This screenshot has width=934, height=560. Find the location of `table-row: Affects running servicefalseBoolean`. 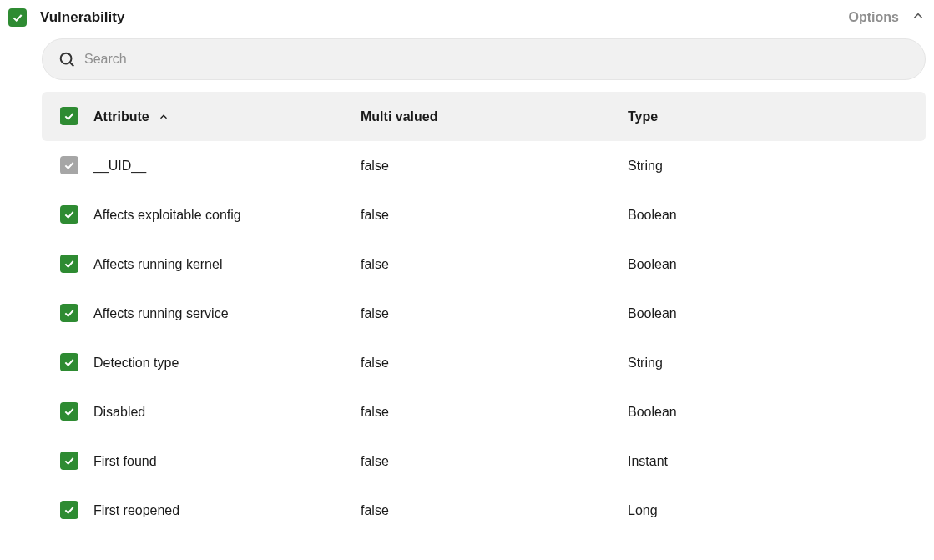

table-row: Affects running servicefalseBoolean is located at coordinates (484, 314).